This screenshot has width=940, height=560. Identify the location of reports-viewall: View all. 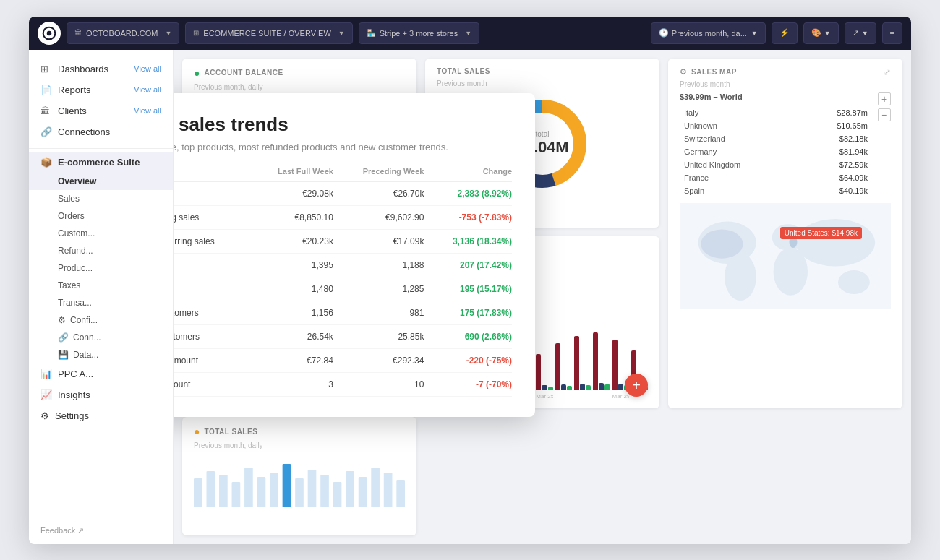
(148, 90).